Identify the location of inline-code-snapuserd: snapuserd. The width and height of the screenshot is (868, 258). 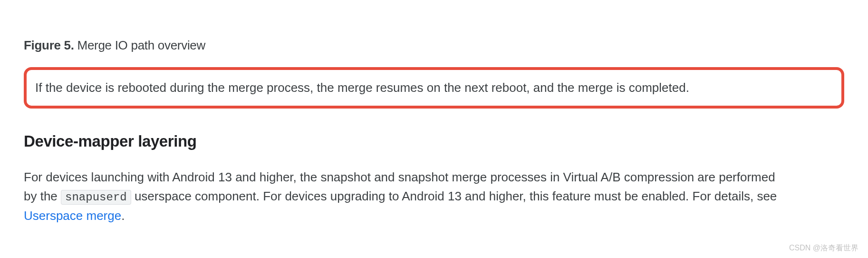
(96, 197).